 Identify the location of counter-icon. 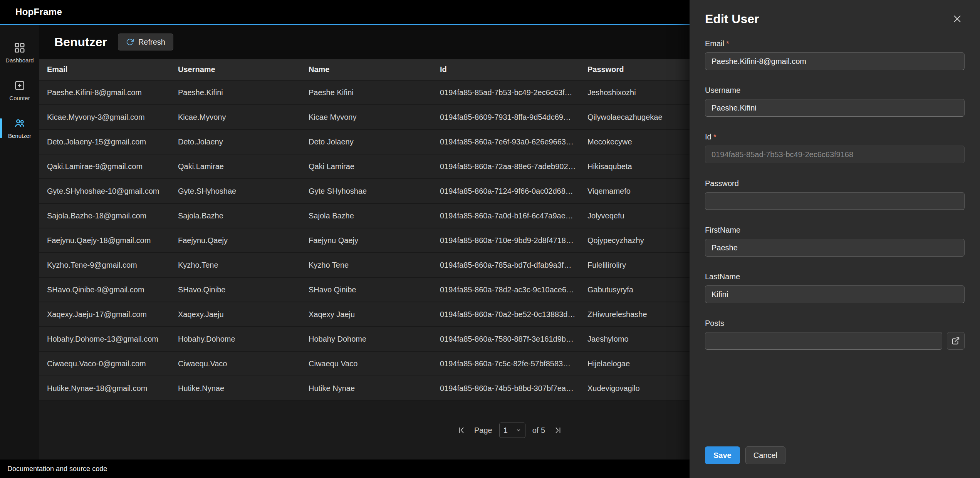
(20, 86).